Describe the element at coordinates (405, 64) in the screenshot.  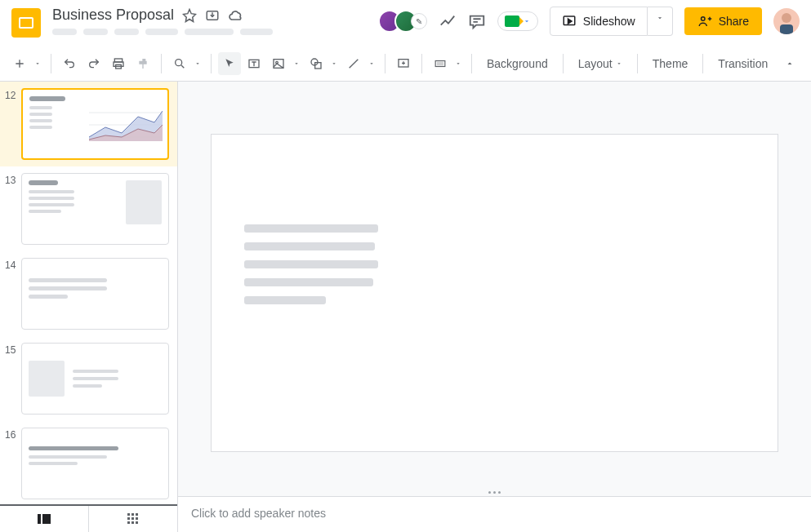
I see `toolbar: Background Layout Theme Transition` at that location.